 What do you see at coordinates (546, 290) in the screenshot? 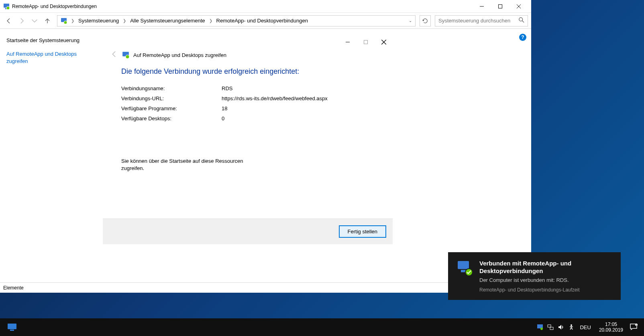
I see `toast-sub: RemoteApp- und Desktopverbindungs-Laufze…` at bounding box center [546, 290].